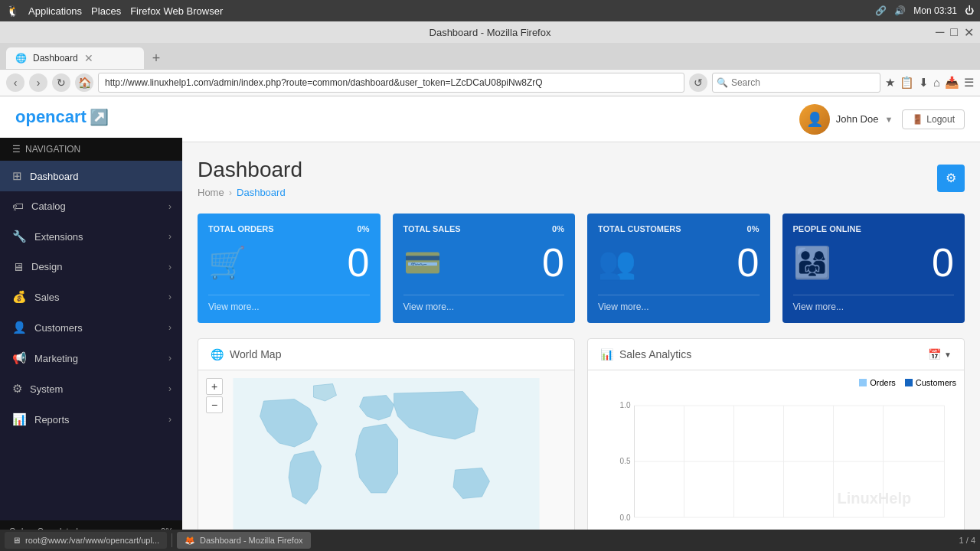  I want to click on chart-legend: Orders Customers, so click(908, 383).